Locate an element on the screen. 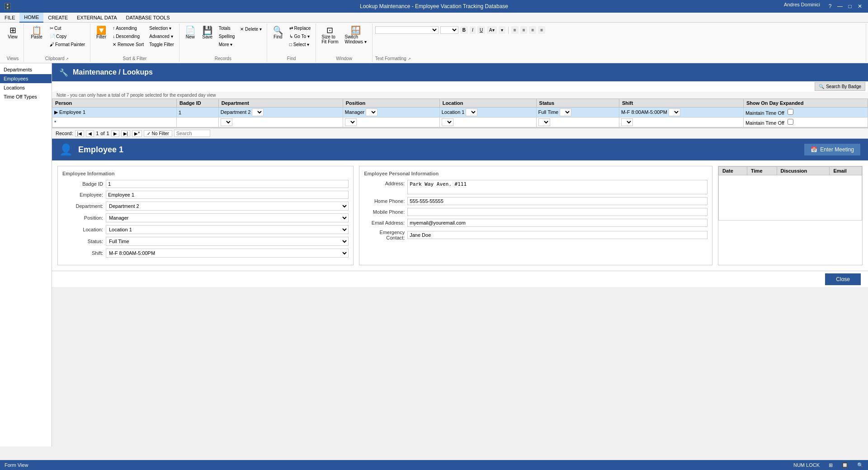 The width and height of the screenshot is (868, 470). ribbon-filter-button: 🔽 Filter is located at coordinates (101, 33).